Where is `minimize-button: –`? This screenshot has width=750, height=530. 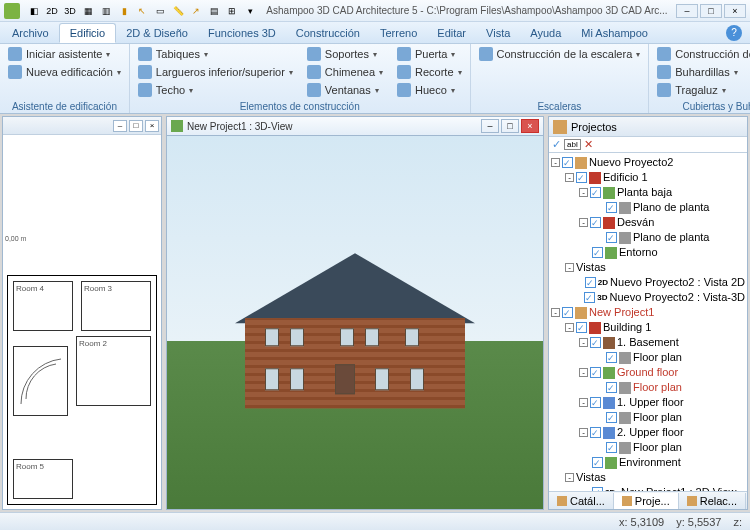 minimize-button: – is located at coordinates (687, 11).